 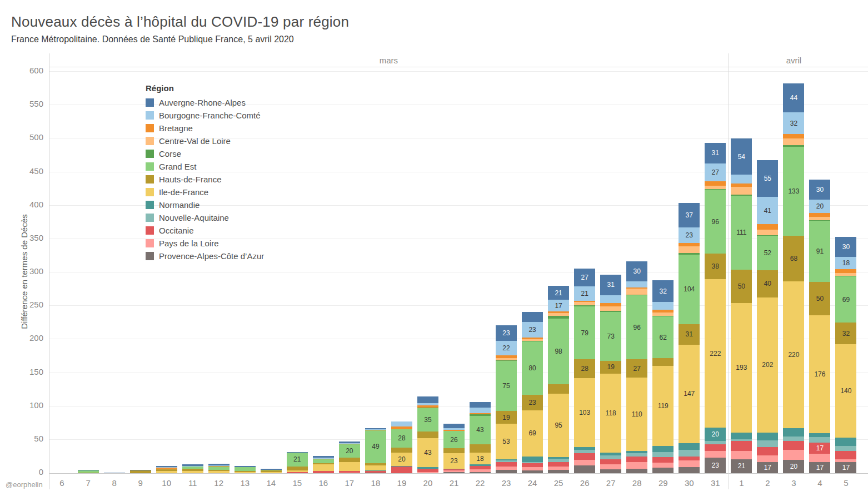 What do you see at coordinates (715, 434) in the screenshot?
I see `bar-segment: 20` at bounding box center [715, 434].